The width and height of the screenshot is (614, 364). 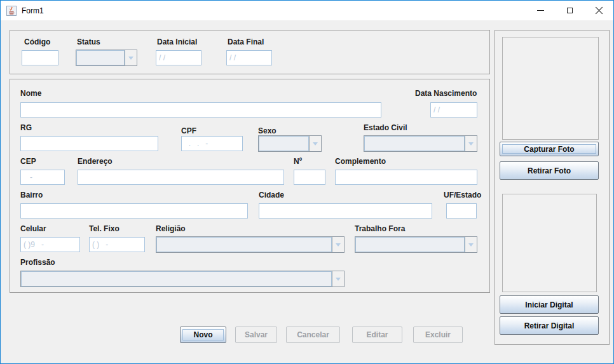 What do you see at coordinates (32, 195) in the screenshot?
I see `bairro-label: Bairro` at bounding box center [32, 195].